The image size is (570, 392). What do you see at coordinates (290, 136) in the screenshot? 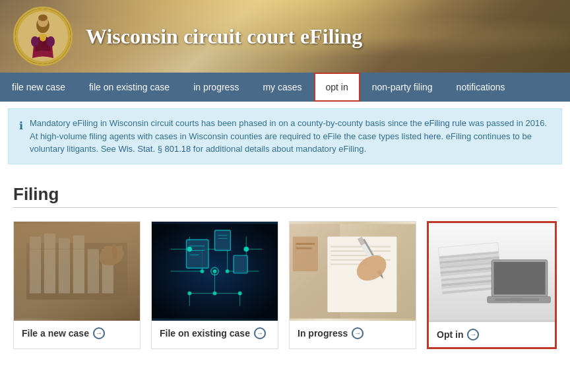
I see `info-text: Mandatory eFiling in Wisconsin circuit c…` at bounding box center [290, 136].